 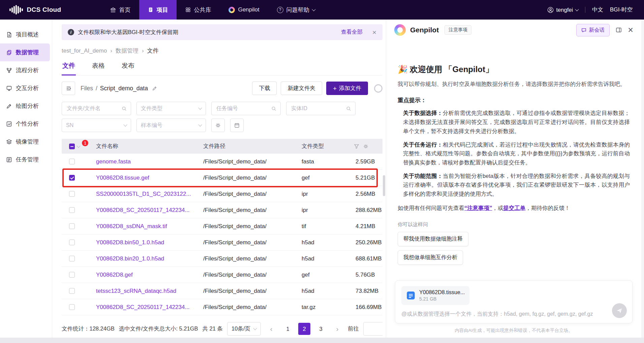 I want to click on folder-path: Files / Script_demo_data, so click(x=119, y=88).